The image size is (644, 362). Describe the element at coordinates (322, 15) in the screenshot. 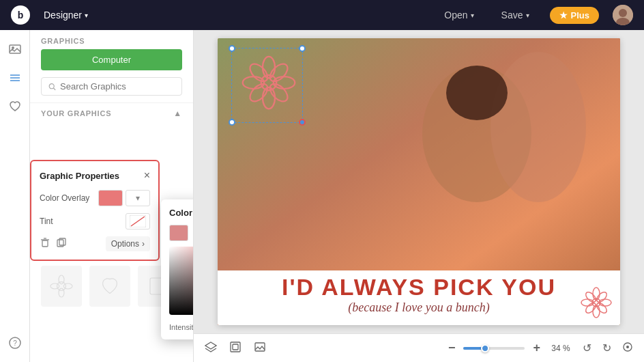

I see `header: b Designer ▾ Open ▾ Save ▾ ★ Plus` at that location.